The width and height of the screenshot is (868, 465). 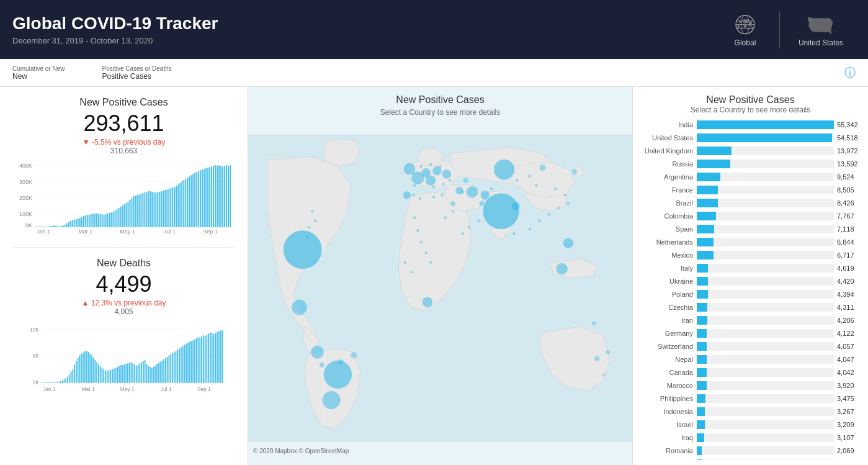 I want to click on nav-global: Global, so click(x=745, y=30).